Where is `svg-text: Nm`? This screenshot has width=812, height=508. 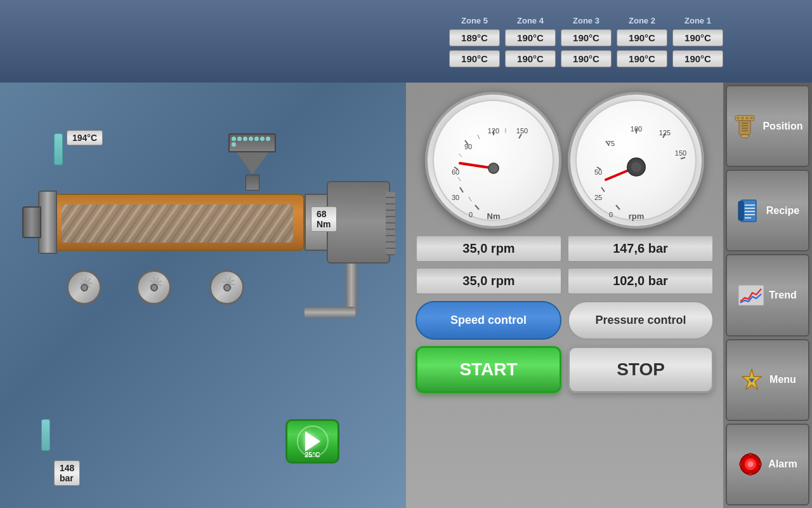
svg-text: Nm is located at coordinates (494, 216).